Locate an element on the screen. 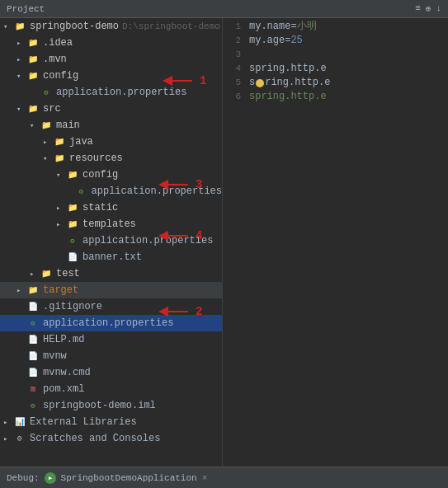  item-label: static is located at coordinates (101, 208).